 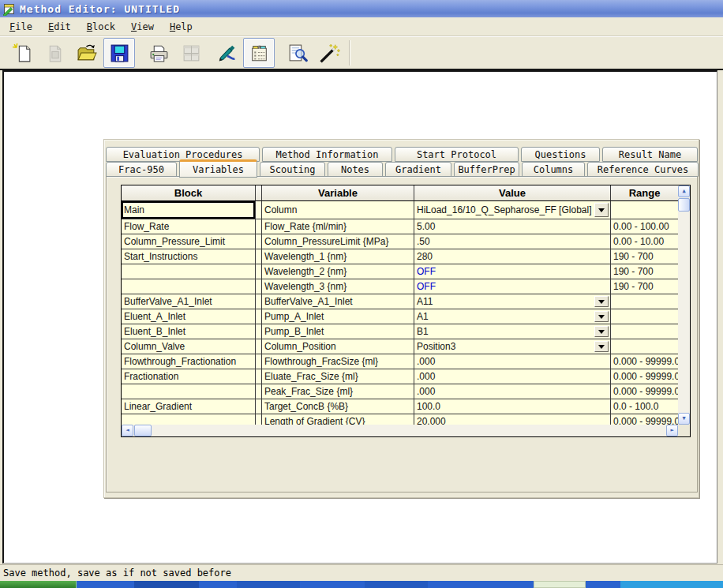 What do you see at coordinates (684, 305) in the screenshot?
I see `vertical-scrollbar: ▲ ▼` at bounding box center [684, 305].